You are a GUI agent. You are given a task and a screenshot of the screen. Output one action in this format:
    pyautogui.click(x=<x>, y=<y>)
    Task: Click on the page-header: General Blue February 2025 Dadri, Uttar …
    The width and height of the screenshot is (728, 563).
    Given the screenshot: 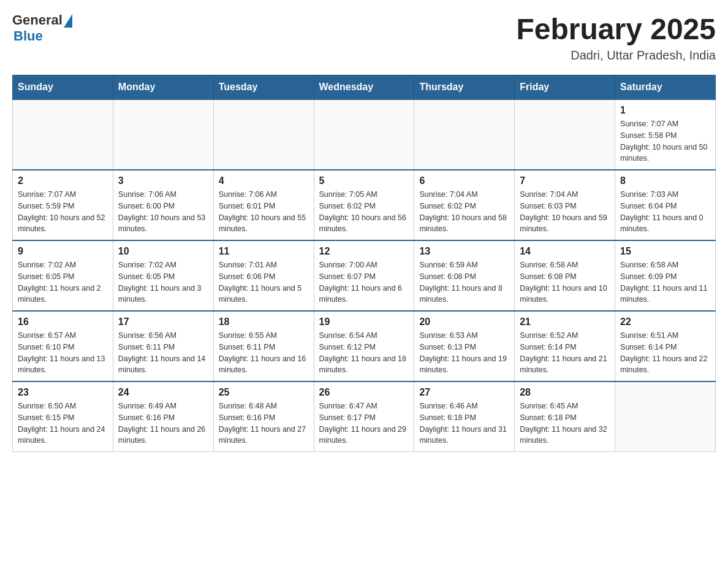 What is the action you would take?
    pyautogui.click(x=364, y=37)
    